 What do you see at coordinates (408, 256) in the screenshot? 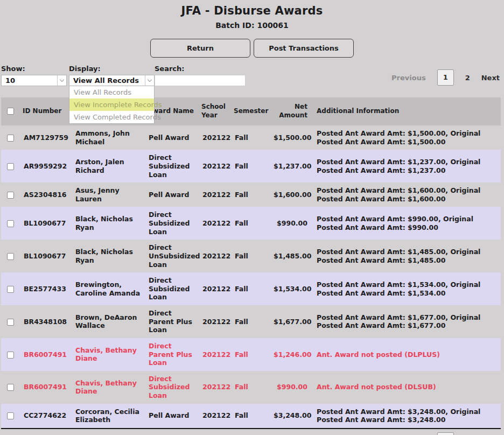
I see `cell-additional-information: Posted Ant Award Amt: $1,485.00, Origina…` at bounding box center [408, 256].